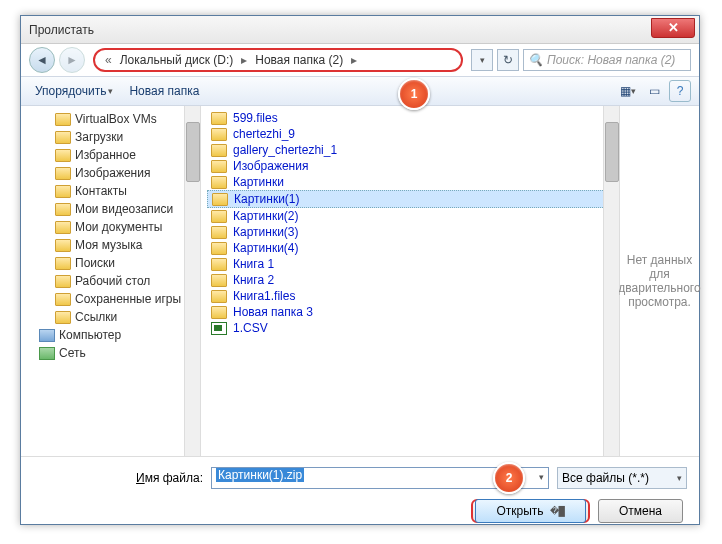 The width and height of the screenshot is (722, 544). I want to click on tree-item: Изображения, so click(110, 173).